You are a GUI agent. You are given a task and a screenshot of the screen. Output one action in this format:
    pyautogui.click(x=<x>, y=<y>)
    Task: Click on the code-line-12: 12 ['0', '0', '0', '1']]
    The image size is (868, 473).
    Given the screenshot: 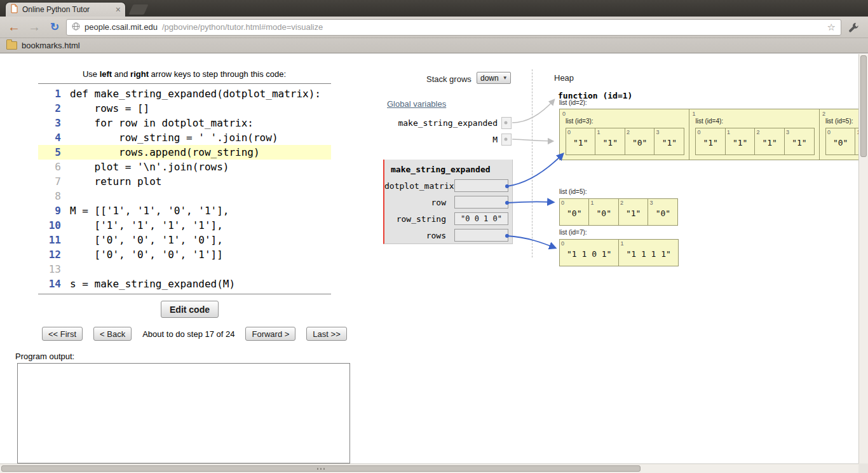 What is the action you would take?
    pyautogui.click(x=184, y=254)
    